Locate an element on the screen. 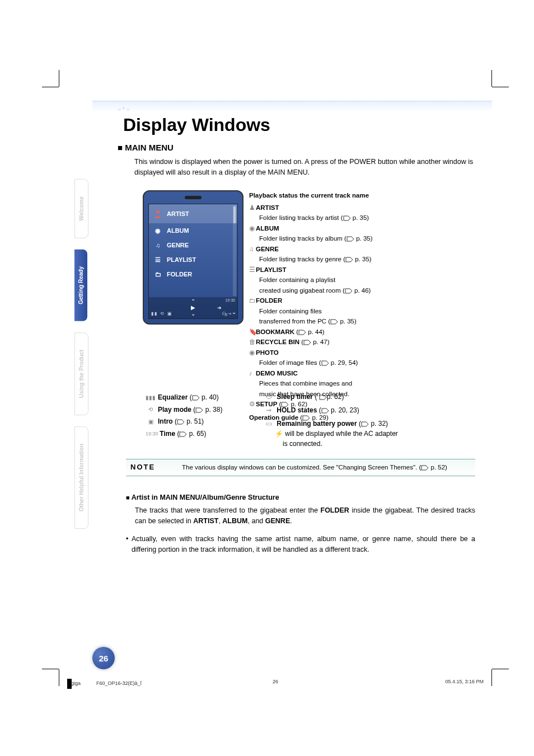  plug-icon: ⚡ is located at coordinates (279, 434).